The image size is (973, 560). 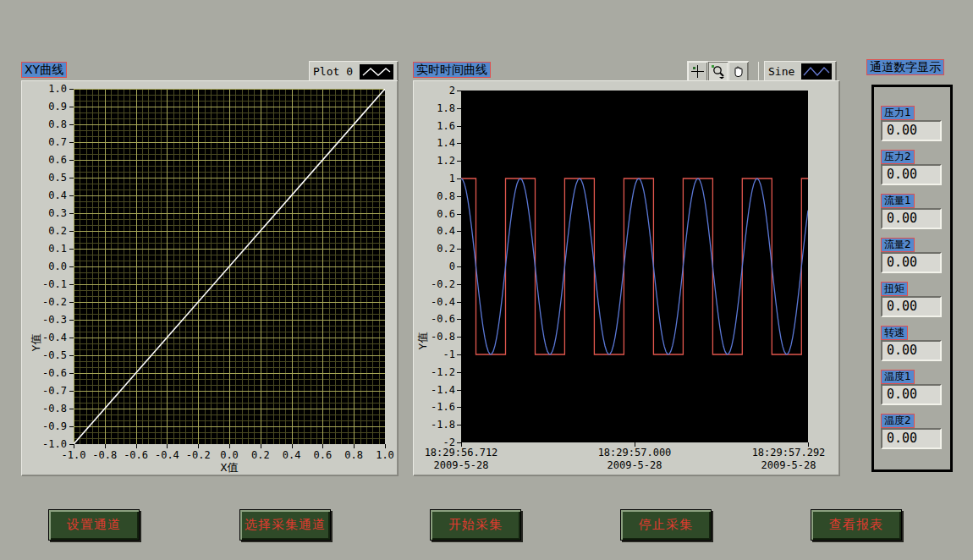 I want to click on time-y-tick-label: 1.4, so click(x=434, y=143).